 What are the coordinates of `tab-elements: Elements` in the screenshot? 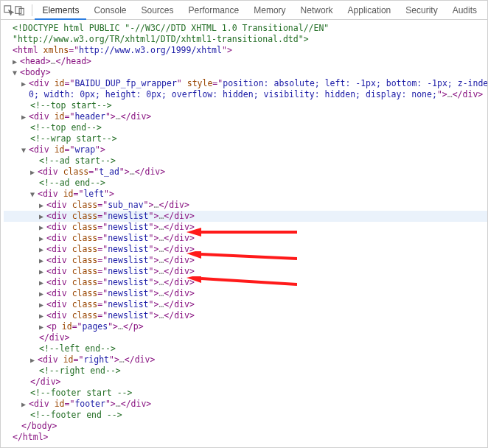 It's located at (60, 10).